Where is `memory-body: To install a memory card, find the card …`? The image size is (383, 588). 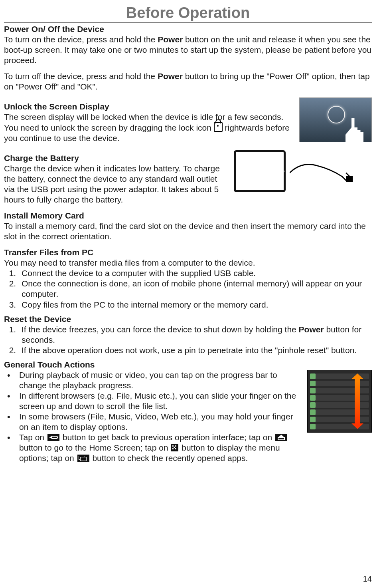
memory-body: To install a memory card, find the card … is located at coordinates (188, 231).